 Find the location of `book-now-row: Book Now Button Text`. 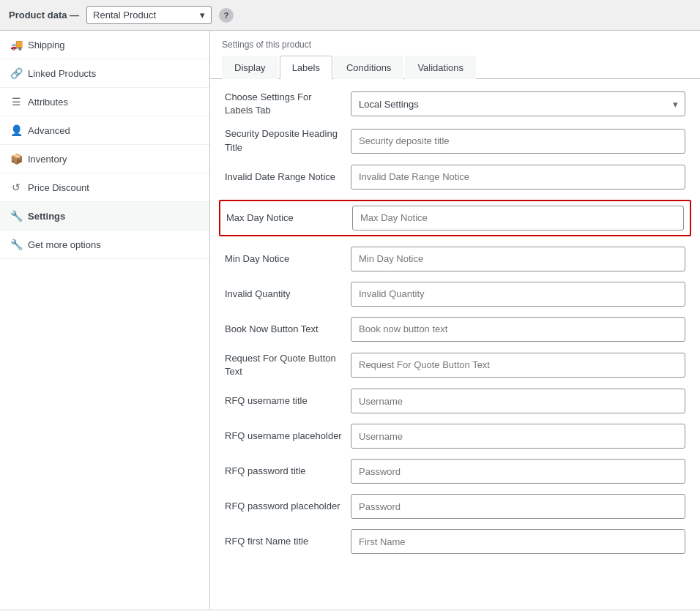

book-now-row: Book Now Button Text is located at coordinates (455, 329).